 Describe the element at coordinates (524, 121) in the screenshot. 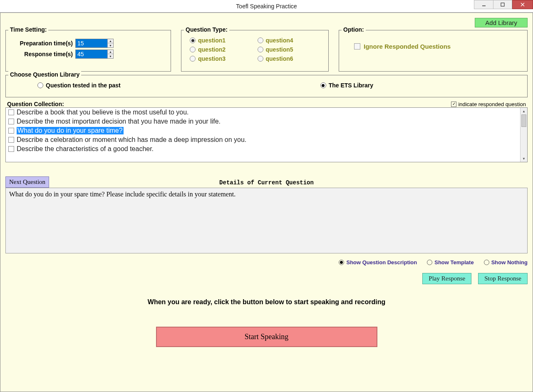

I see `scroll-thumb` at that location.